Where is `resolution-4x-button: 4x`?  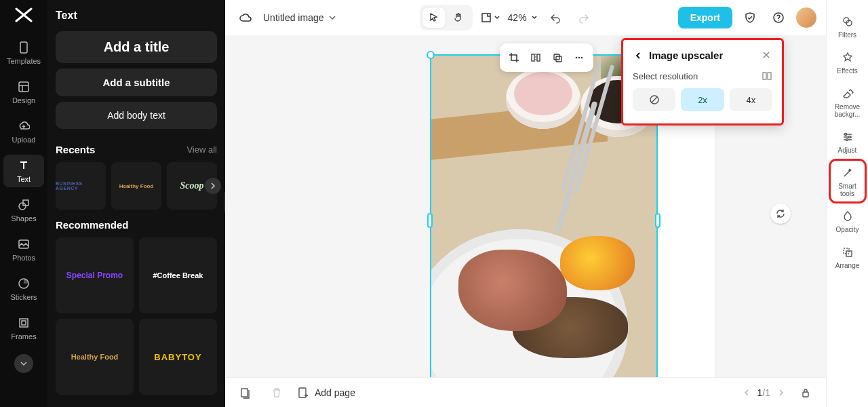 resolution-4x-button: 4x is located at coordinates (751, 100).